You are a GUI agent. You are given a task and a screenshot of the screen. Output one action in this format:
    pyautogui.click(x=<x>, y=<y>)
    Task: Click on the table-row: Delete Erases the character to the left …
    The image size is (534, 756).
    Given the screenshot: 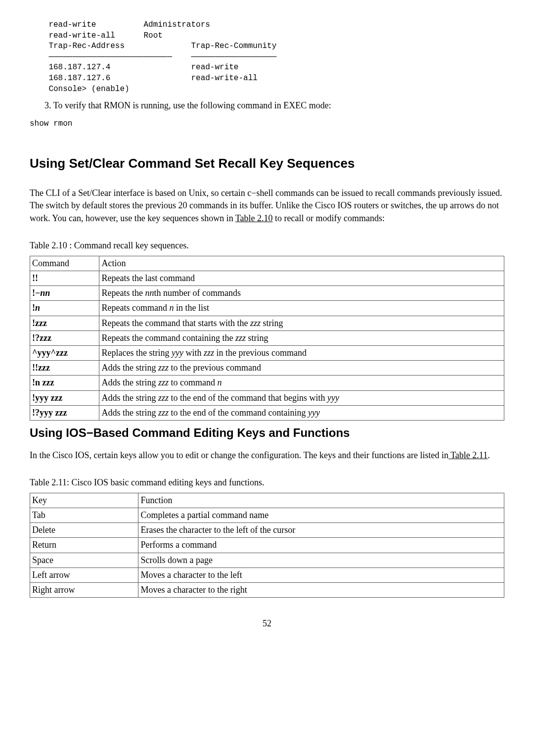 What is the action you would take?
    pyautogui.click(x=267, y=530)
    